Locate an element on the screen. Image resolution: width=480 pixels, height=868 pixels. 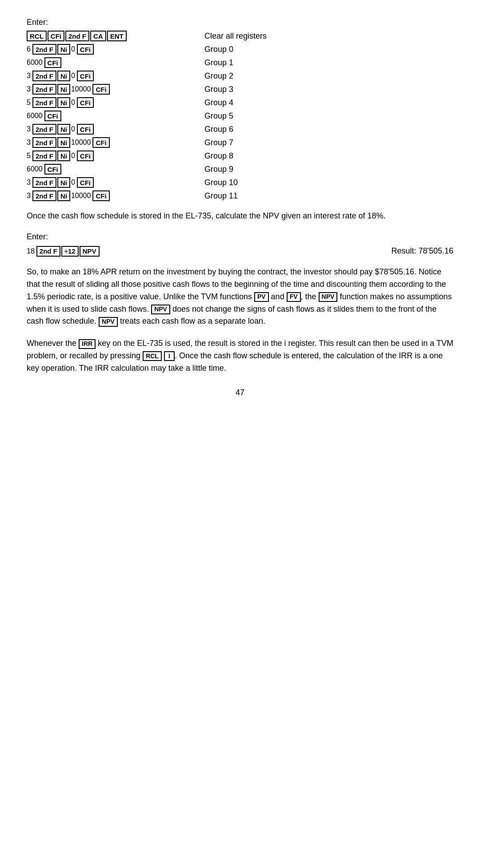
key-row: 6 2nd FNi0 CFiGroup 0 is located at coordinates (240, 49).